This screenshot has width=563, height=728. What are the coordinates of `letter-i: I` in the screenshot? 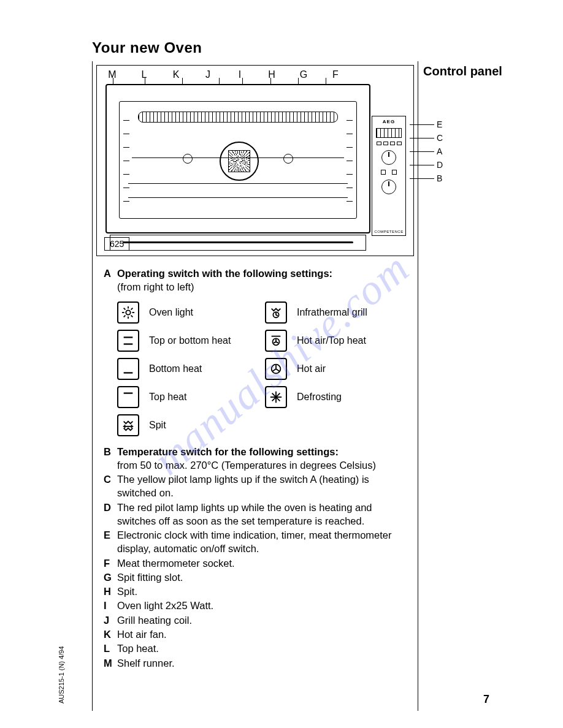 It's located at (110, 605).